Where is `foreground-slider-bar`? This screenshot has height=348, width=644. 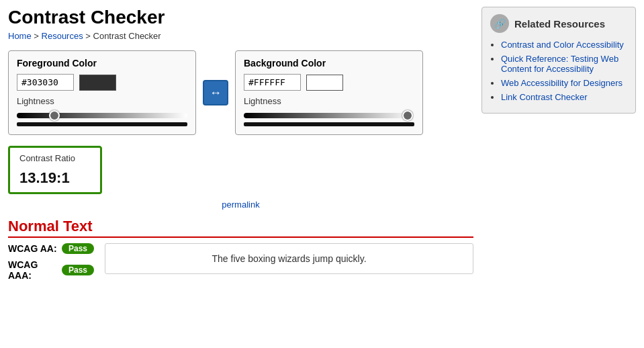
foreground-slider-bar is located at coordinates (102, 124).